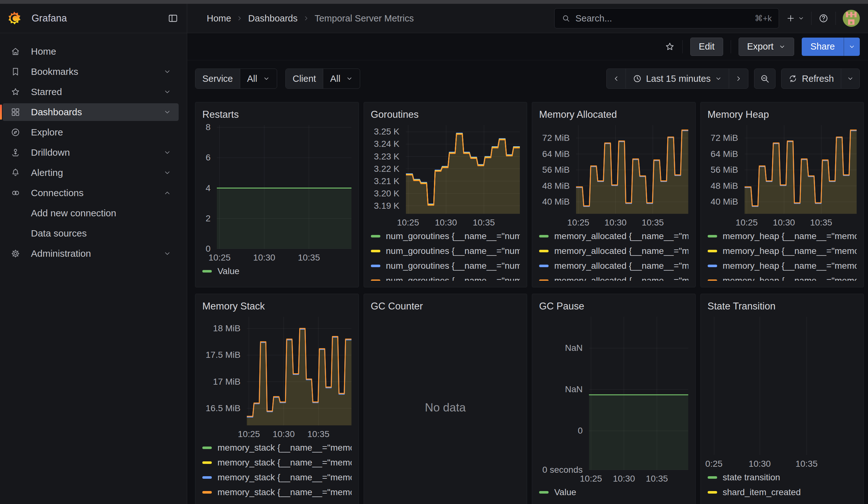  What do you see at coordinates (446, 256) in the screenshot?
I see `panel-legend: num_goroutines {__name__="num_gonum_goro…` at bounding box center [446, 256].